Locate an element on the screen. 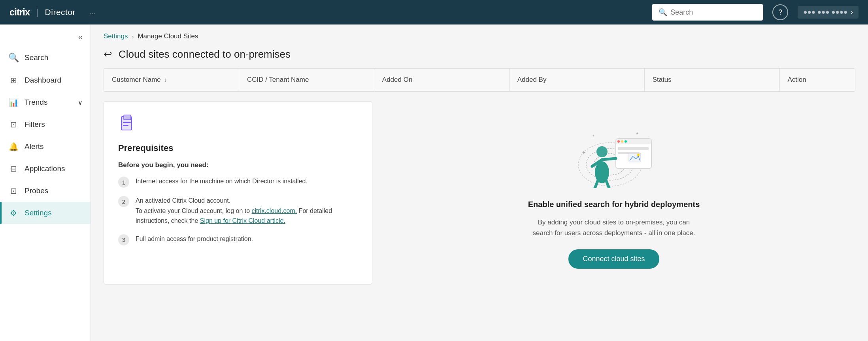 The height and width of the screenshot is (341, 868). right-panel-title: Enable unified search for hybrid deploym… is located at coordinates (614, 205).